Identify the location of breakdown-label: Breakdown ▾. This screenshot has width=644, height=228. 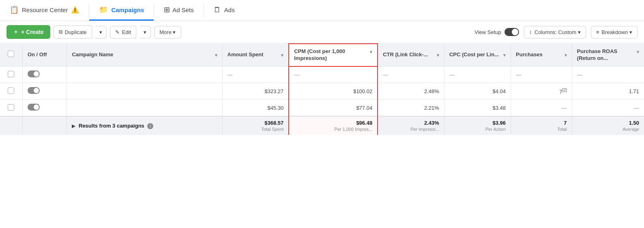
(617, 32).